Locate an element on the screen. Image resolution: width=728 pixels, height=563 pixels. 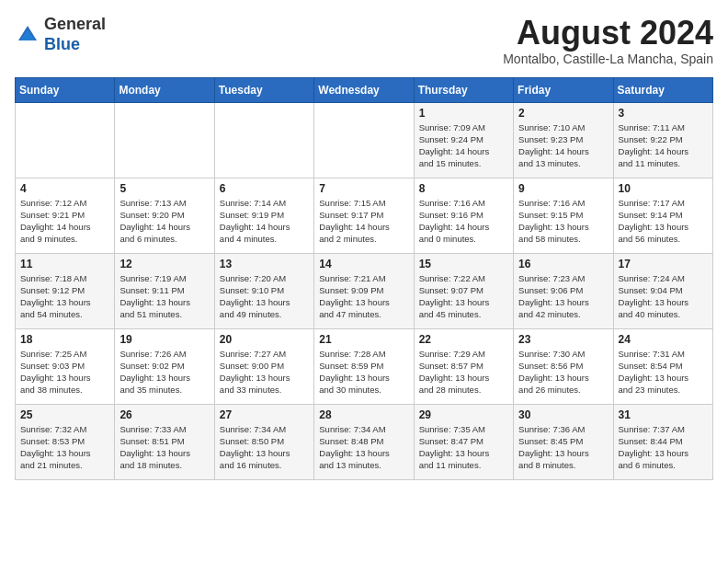
calendar-week-row: 18Sunrise: 7:25 AM Sunset: 9:03 PM Dayli… is located at coordinates (364, 366).